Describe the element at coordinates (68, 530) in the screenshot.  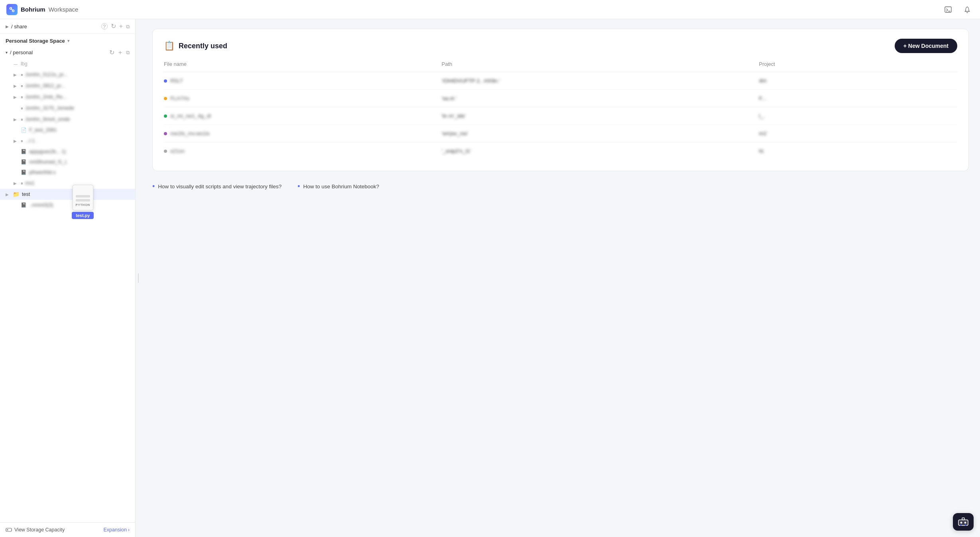
I see `sidebar-bottom: View Storage Capacity Expansion ›` at that location.